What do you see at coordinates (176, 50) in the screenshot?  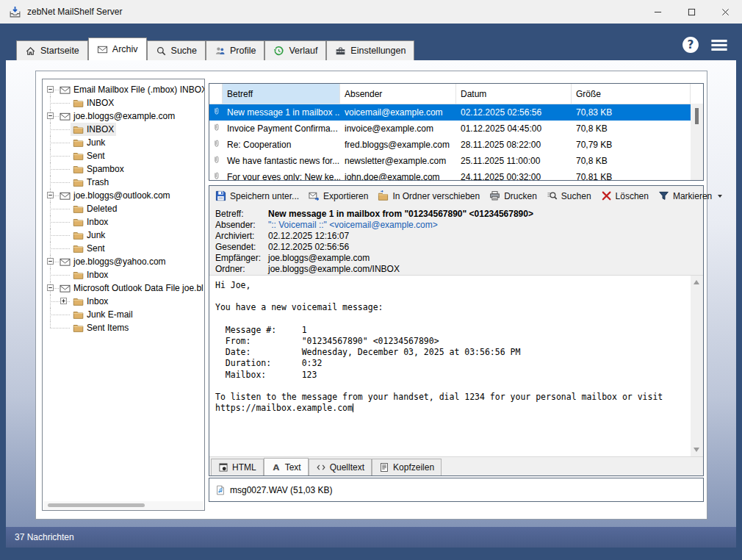 I see `tab-suche: Suche` at bounding box center [176, 50].